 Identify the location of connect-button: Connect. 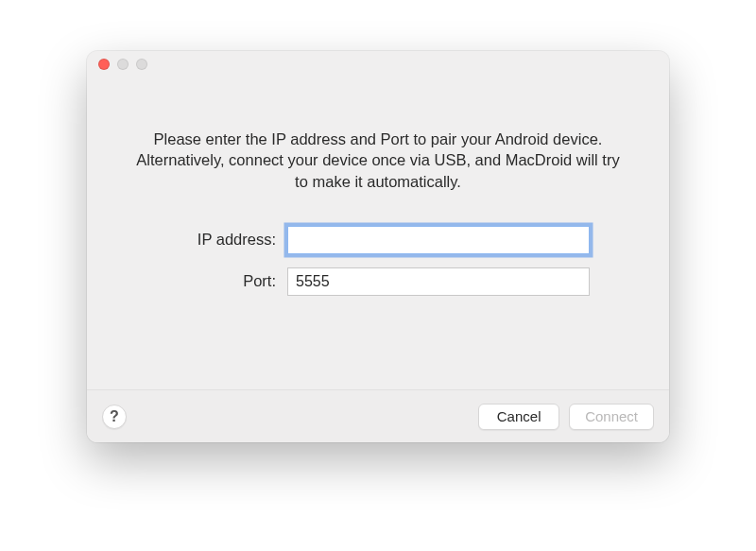
(611, 417).